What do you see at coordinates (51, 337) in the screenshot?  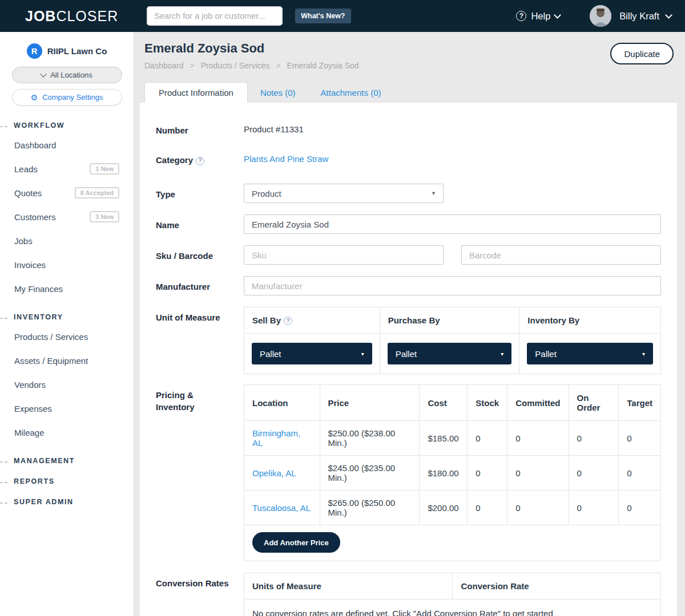 I see `sidebar-item-label: Products / Services` at bounding box center [51, 337].